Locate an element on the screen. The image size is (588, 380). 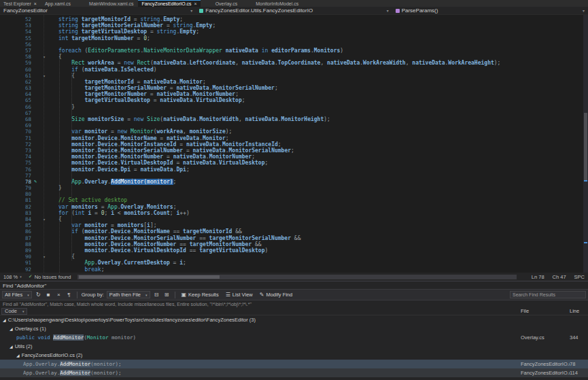
code-line: 67 is located at coordinates (294, 113).